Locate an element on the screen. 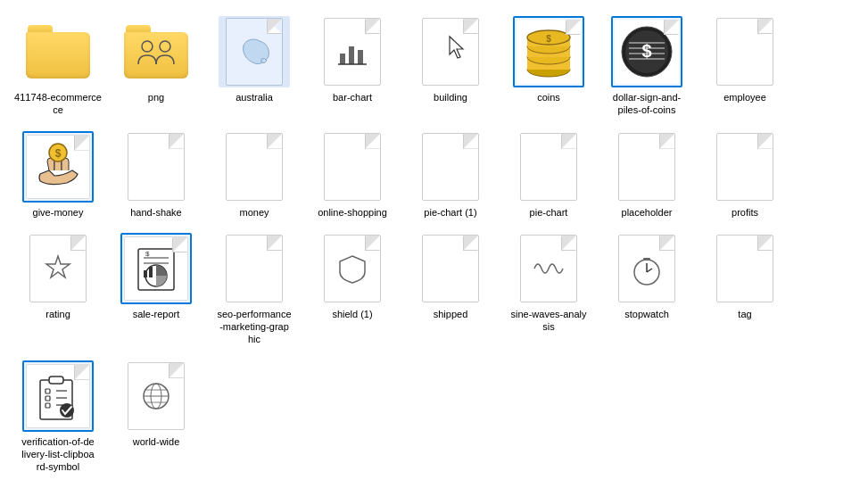  sale-report-icon: $ is located at coordinates (156, 269).